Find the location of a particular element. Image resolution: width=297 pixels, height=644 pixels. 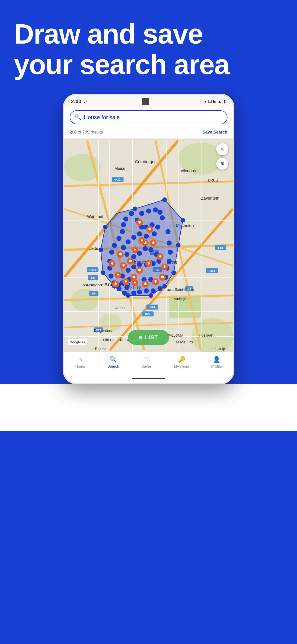

nav-home: ⌂ Home is located at coordinates (80, 362).